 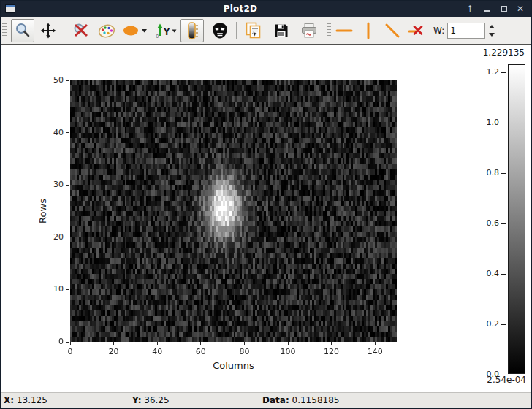 I want to click on maximize-icon, so click(x=504, y=9).